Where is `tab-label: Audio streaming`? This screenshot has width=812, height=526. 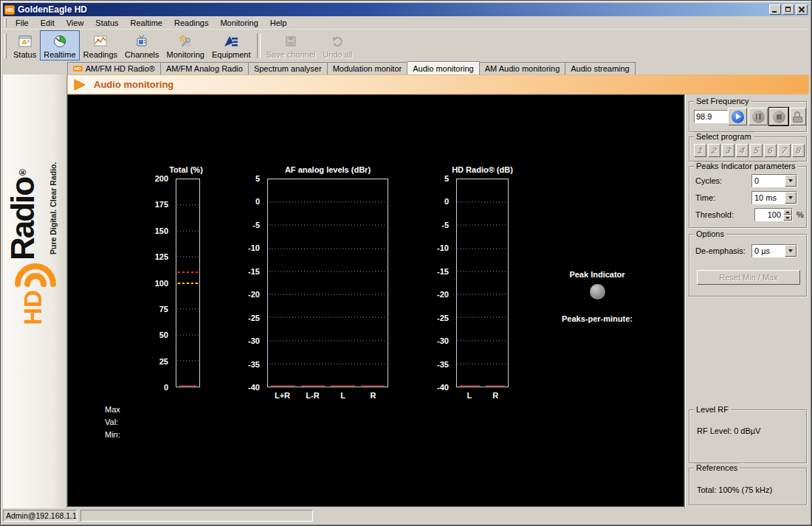
tab-label: Audio streaming is located at coordinates (600, 69).